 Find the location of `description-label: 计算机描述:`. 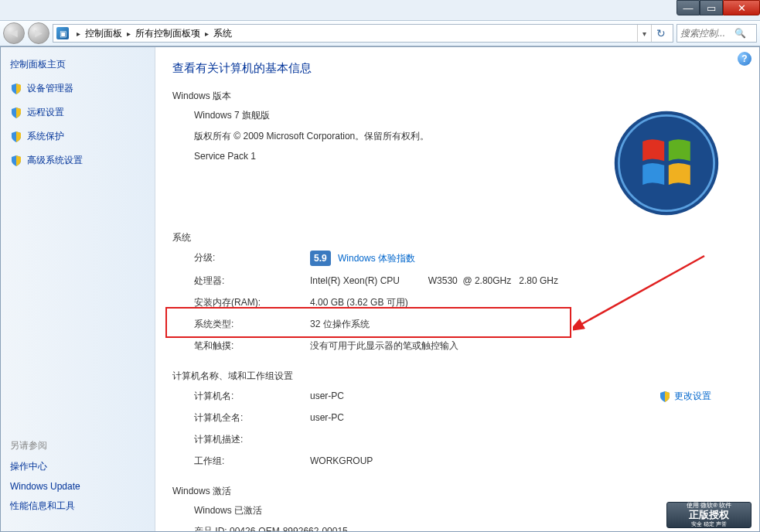

description-label: 计算机描述: is located at coordinates (252, 439).